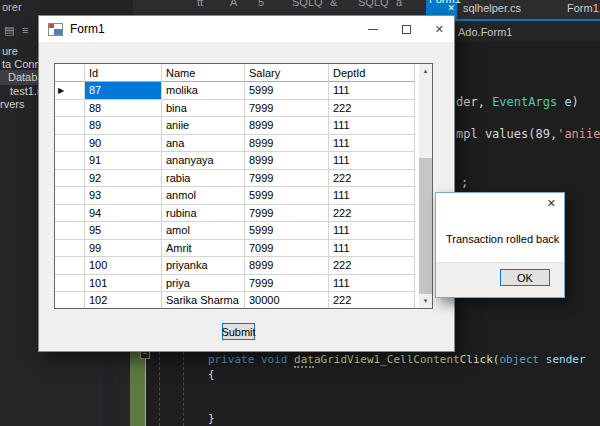  I want to click on grid-corner-cell, so click(70, 73).